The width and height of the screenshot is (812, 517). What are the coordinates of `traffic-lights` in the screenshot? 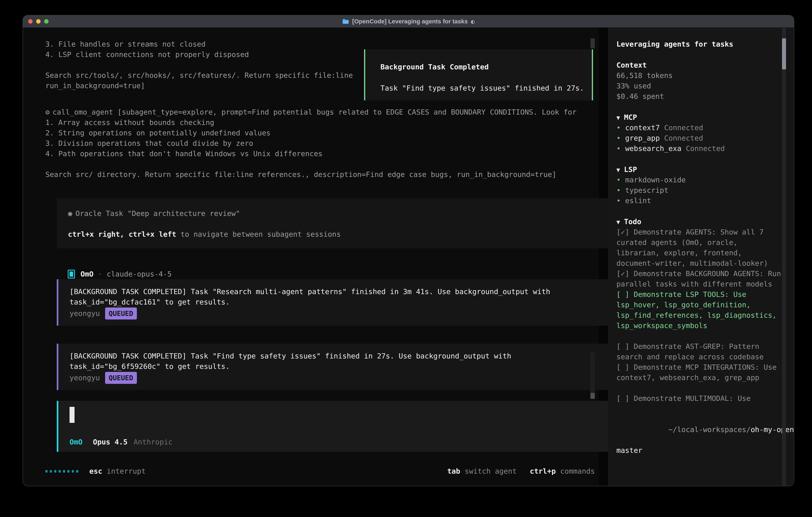 It's located at (38, 22).